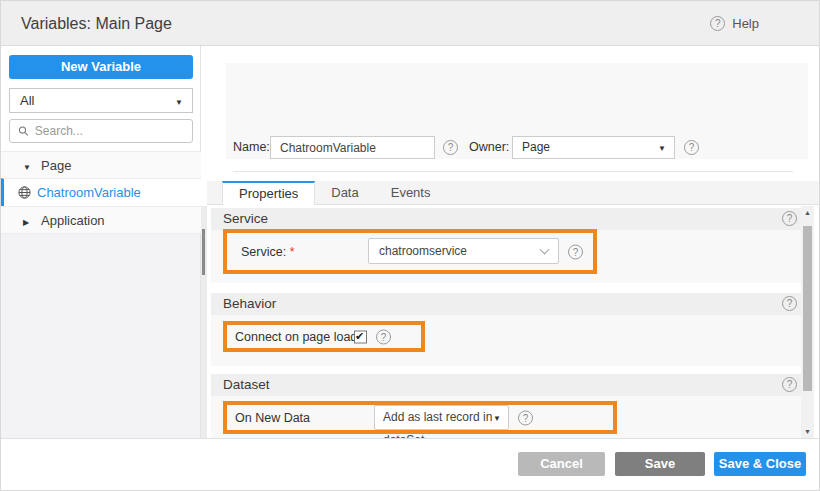 Image resolution: width=820 pixels, height=491 pixels. I want to click on tree-node-chatroomvariable: ChatroomVariable, so click(101, 192).